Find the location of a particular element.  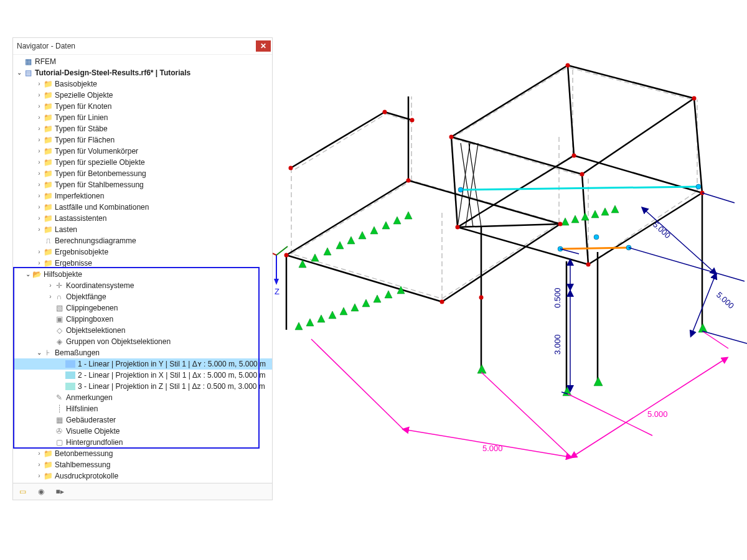

tree-label: Typen für Flächen is located at coordinates (85, 140).